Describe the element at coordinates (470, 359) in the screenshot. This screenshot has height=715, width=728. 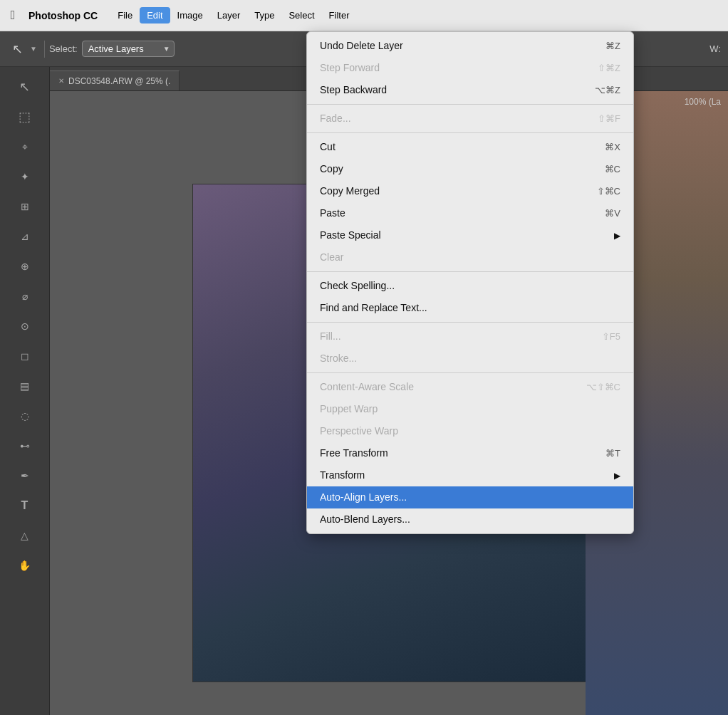
I see `stroke-label: Stroke...` at that location.